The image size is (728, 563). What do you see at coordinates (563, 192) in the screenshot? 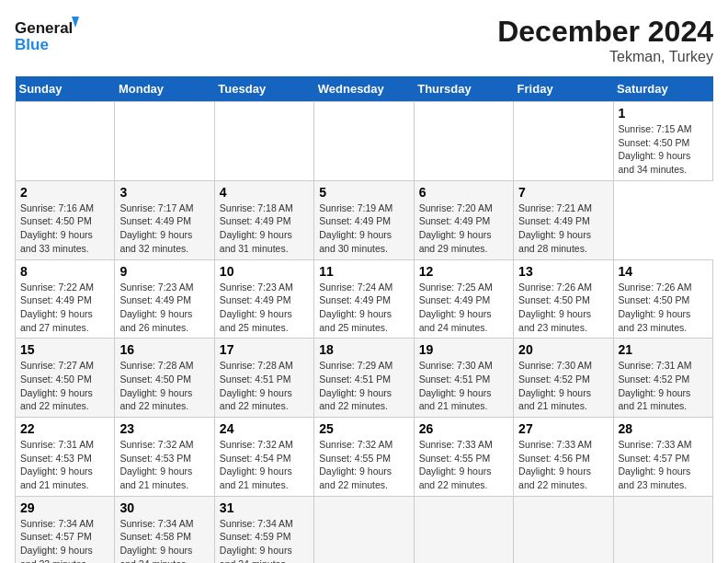
I see `day-number: 7` at bounding box center [563, 192].